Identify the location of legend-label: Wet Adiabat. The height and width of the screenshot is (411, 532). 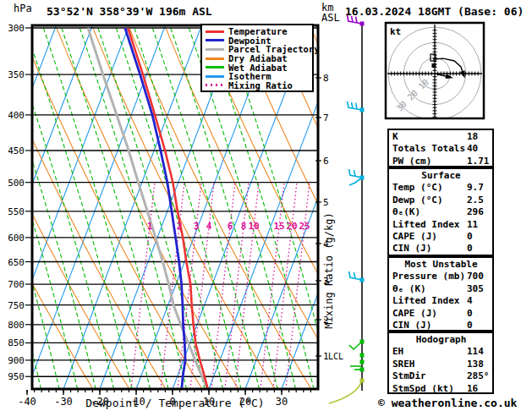
(258, 68).